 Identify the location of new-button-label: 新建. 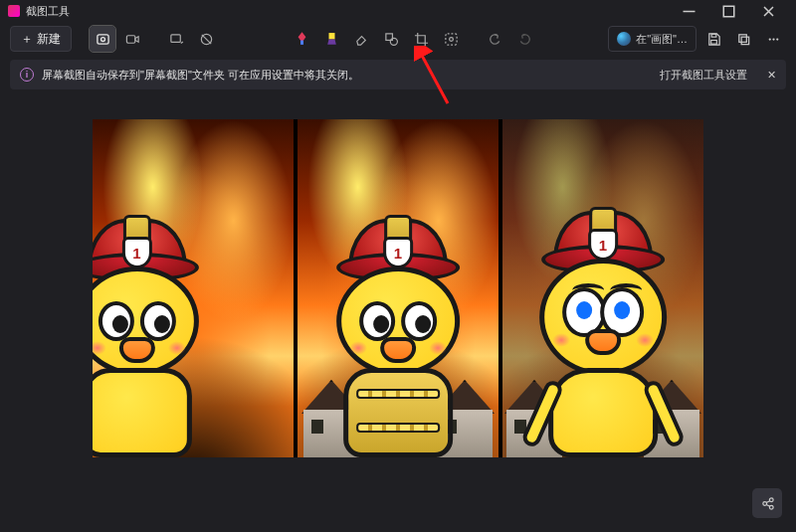
(49, 40).